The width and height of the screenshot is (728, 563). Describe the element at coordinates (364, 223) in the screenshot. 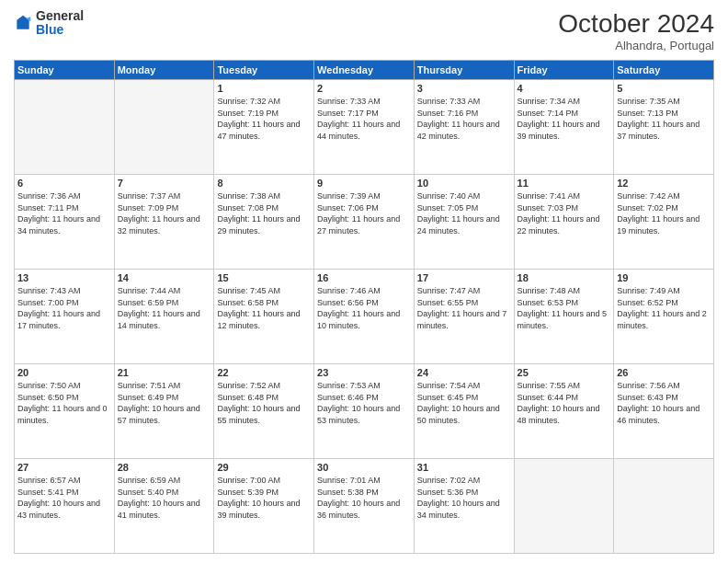

I see `calendar-cell: 9Sunrise: 7:39 AMSunset: 7:06 PMDaylight…` at that location.